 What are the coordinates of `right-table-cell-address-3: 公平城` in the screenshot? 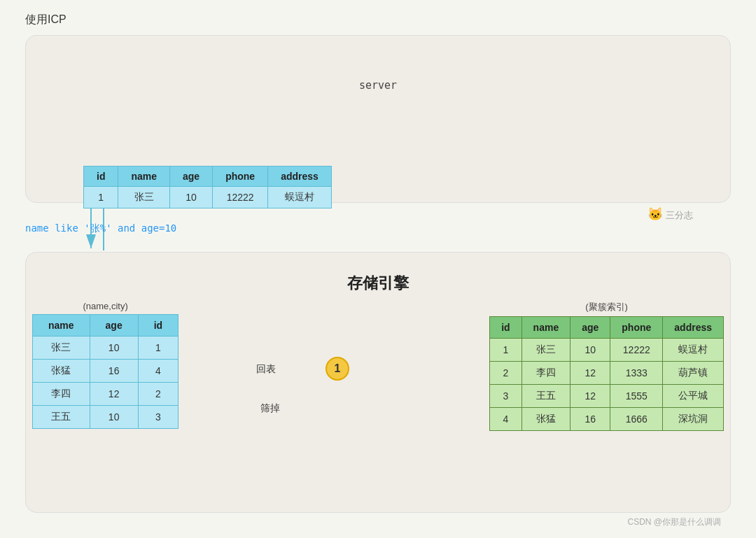 It's located at (693, 396).